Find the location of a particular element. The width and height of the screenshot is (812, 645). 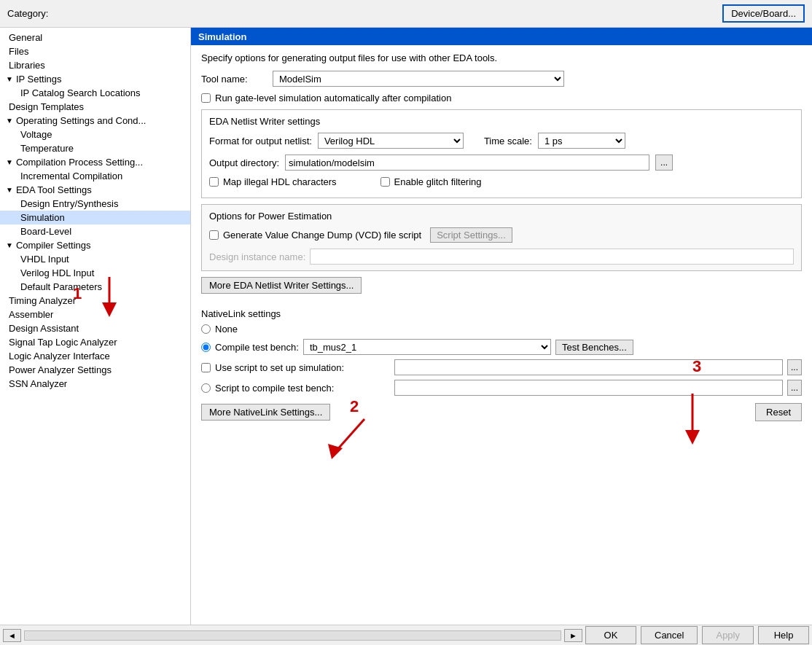

output-dir-row: Output directory: ... is located at coordinates (501, 163).